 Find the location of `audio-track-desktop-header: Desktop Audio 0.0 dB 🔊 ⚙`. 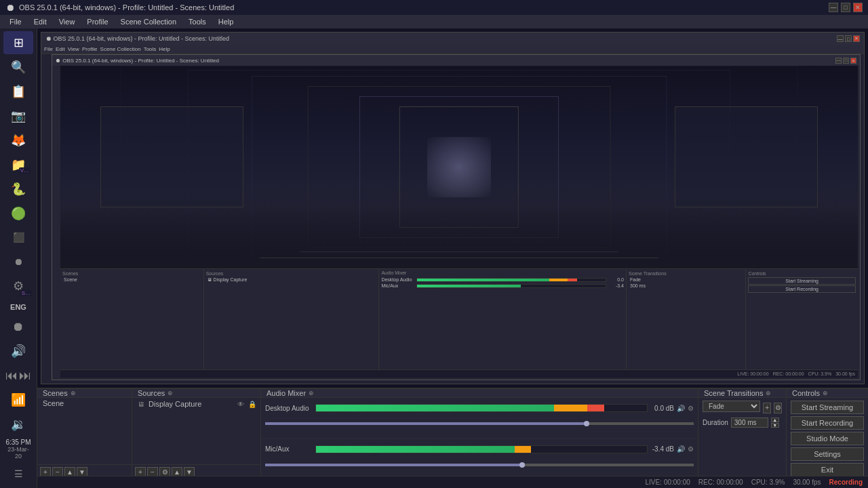

audio-track-desktop-header: Desktop Audio 0.0 dB 🔊 ⚙ is located at coordinates (479, 408).